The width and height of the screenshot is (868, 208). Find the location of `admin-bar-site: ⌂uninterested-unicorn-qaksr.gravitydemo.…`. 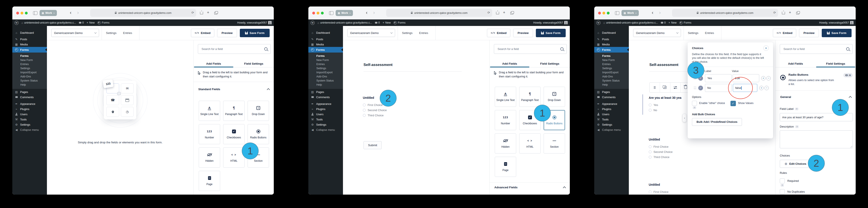

admin-bar-site: ⌂uninterested-unicorn-qaksr.gravitydemo.… is located at coordinates (345, 23).